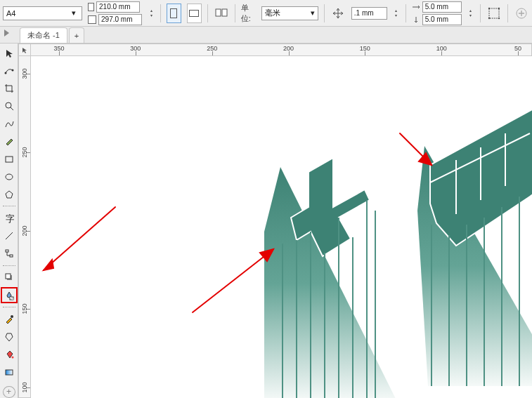 This screenshot has height=398, width=532. What do you see at coordinates (370, 13) in the screenshot?
I see `nudge-input: .1 mm` at bounding box center [370, 13].